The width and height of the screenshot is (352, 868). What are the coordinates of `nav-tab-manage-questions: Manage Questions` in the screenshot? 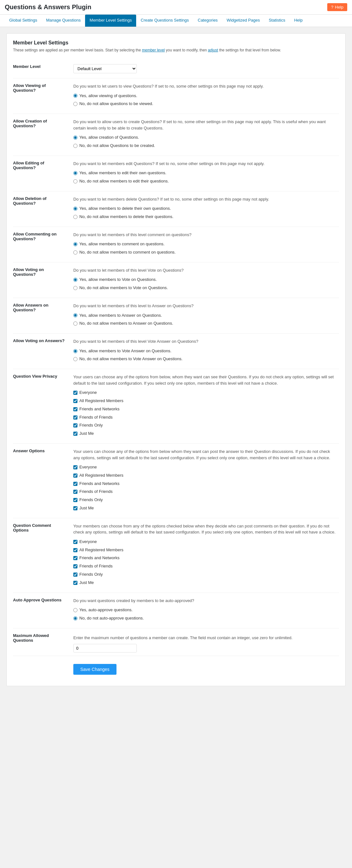 It's located at (63, 21).